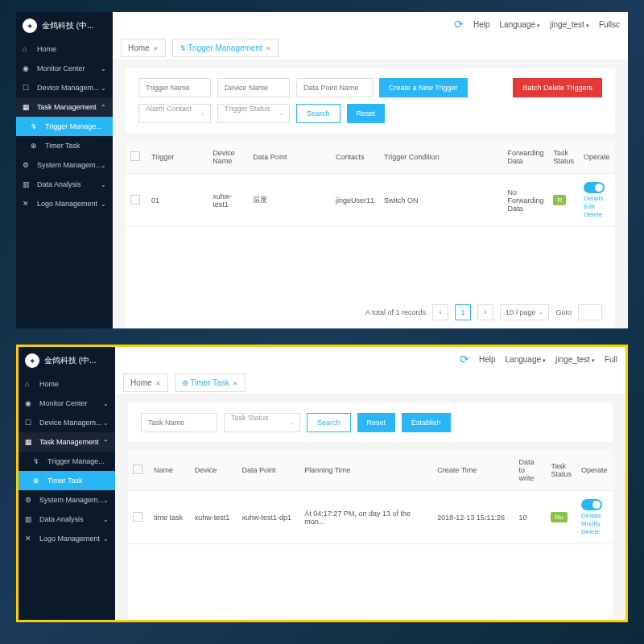  I want to click on col-operate: Operate, so click(597, 158).